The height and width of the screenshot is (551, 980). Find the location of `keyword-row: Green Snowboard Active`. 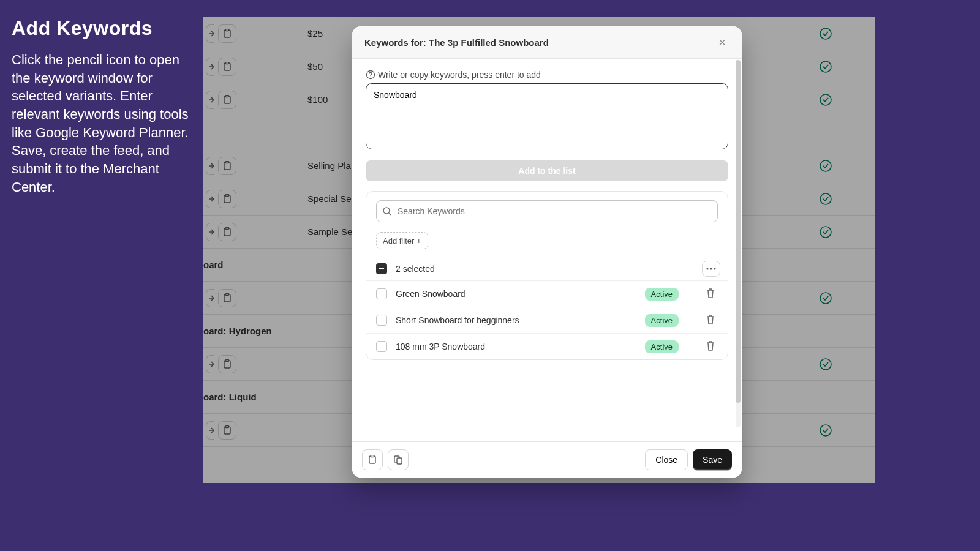

keyword-row: Green Snowboard Active is located at coordinates (547, 294).